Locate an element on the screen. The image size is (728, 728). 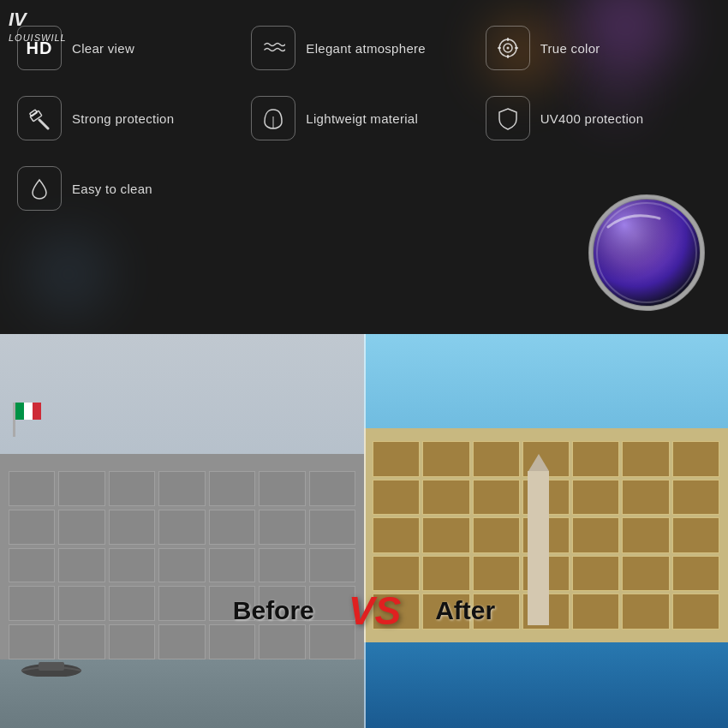
feature-label-hd: Clear view is located at coordinates (103, 48).